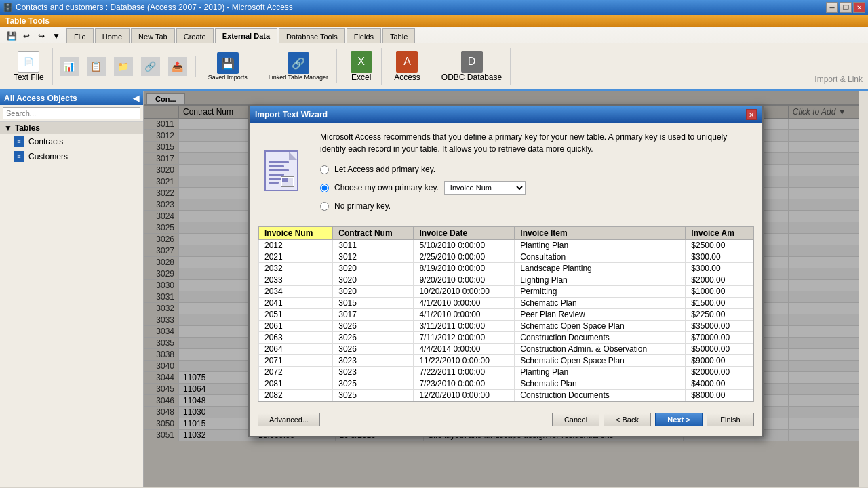 Image resolution: width=868 pixels, height=488 pixels. What do you see at coordinates (296, 384) in the screenshot?
I see `preview-table-cell: 2081` at bounding box center [296, 384].